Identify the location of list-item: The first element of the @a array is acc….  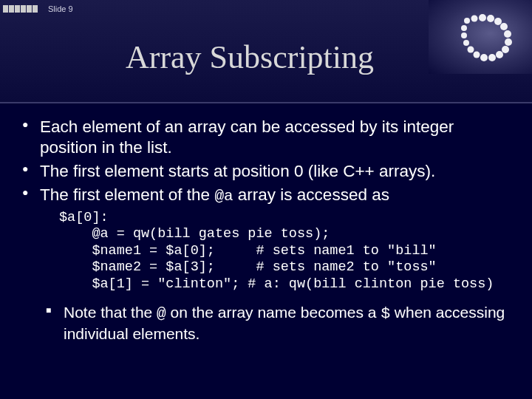
(266, 195).